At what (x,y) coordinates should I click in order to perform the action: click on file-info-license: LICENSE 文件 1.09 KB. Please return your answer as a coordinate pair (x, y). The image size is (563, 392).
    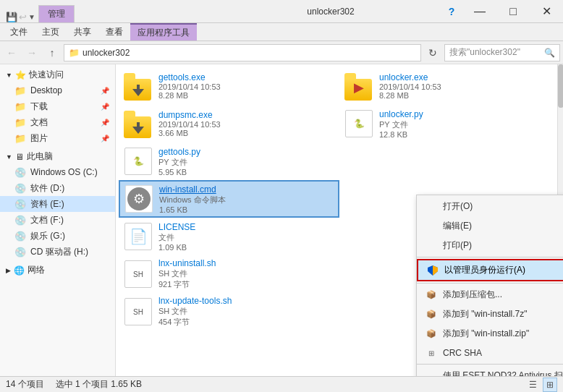
    Looking at the image, I should click on (246, 237).